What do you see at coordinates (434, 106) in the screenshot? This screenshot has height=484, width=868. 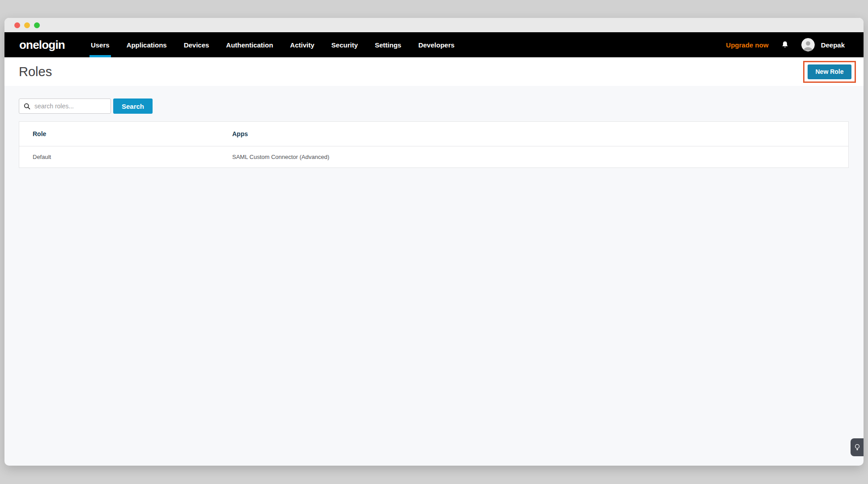 I see `search-row: Search` at bounding box center [434, 106].